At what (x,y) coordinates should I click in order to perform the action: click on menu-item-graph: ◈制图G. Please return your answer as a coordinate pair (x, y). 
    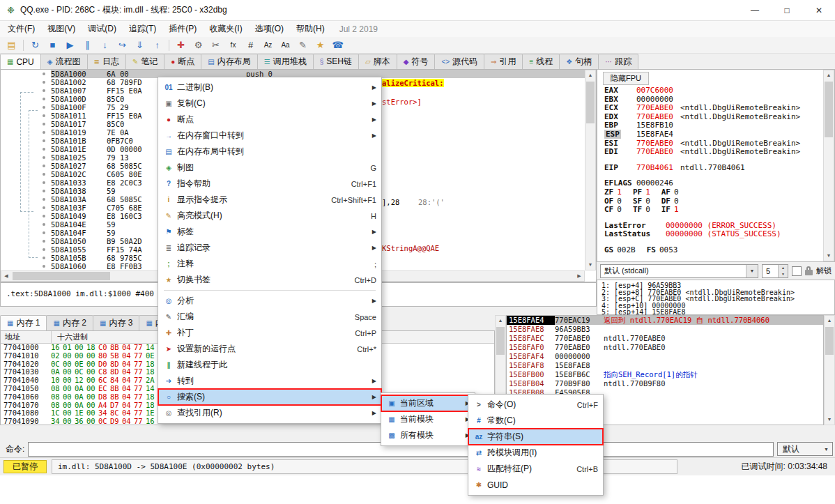
    Looking at the image, I should click on (270, 167).